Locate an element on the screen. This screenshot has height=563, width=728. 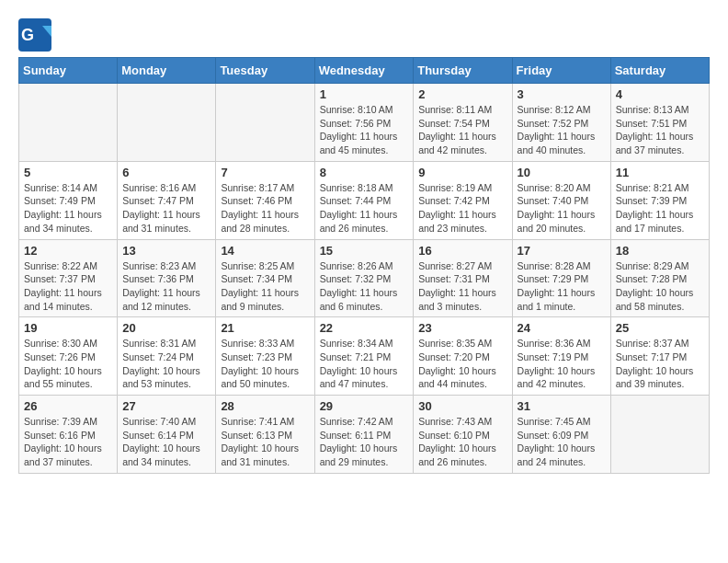
day-info: Sunrise: 8:22 AM Sunset: 7:37 PM Dayligh… is located at coordinates (68, 287).